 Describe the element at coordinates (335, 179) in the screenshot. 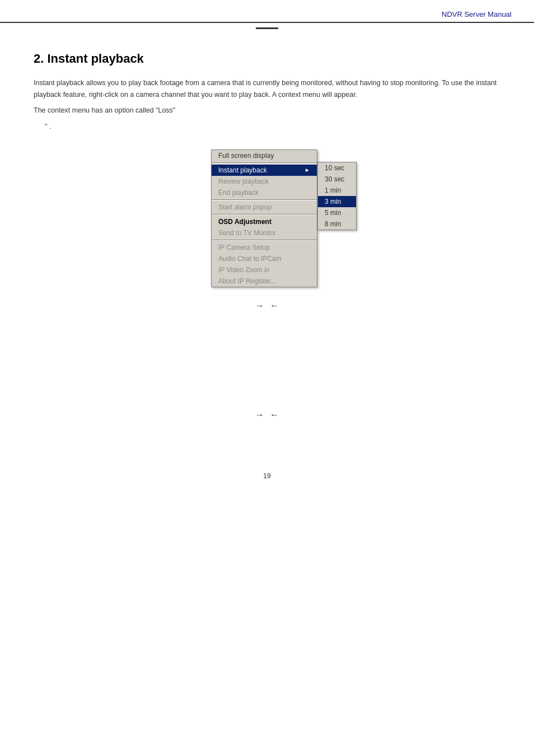

I see `submenu-30sec-label: 30 sec` at that location.